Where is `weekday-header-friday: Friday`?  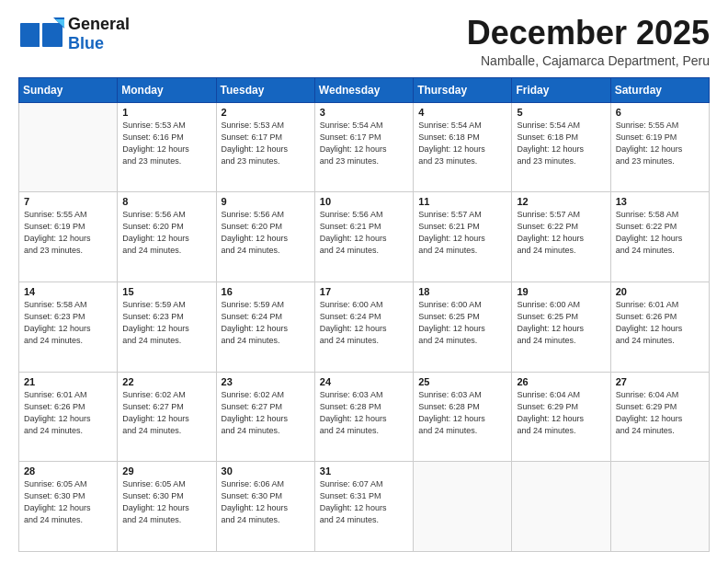
weekday-header-friday: Friday is located at coordinates (561, 90).